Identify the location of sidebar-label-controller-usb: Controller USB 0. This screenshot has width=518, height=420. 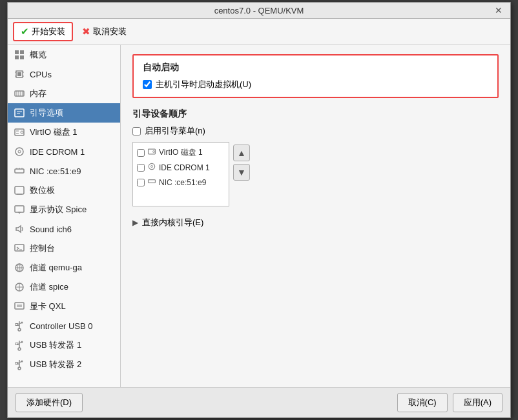
(61, 326).